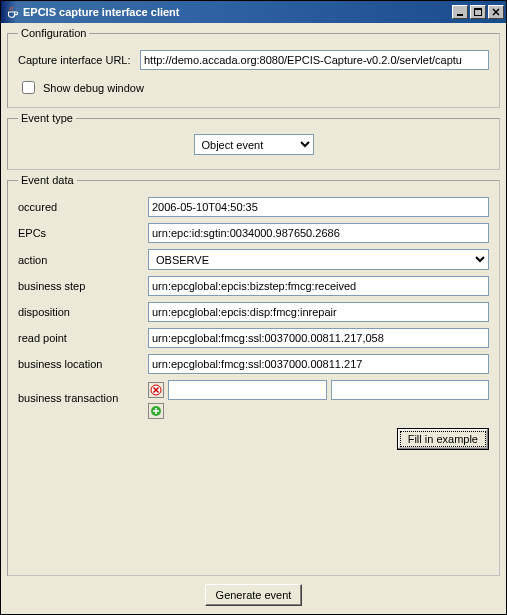 This screenshot has height=615, width=507. Describe the element at coordinates (156, 390) in the screenshot. I see `remove-icon` at that location.